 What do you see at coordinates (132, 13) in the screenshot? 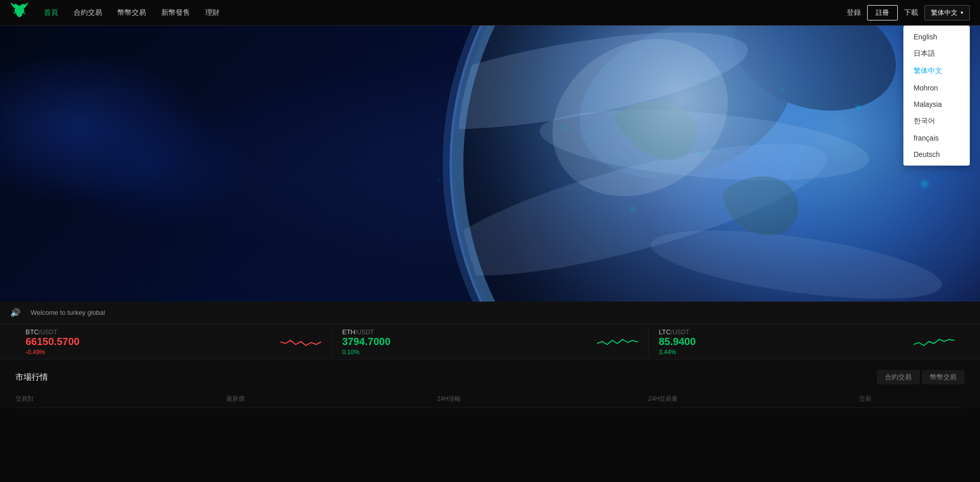
I see `nav-spot: 幣幣交易` at bounding box center [132, 13].